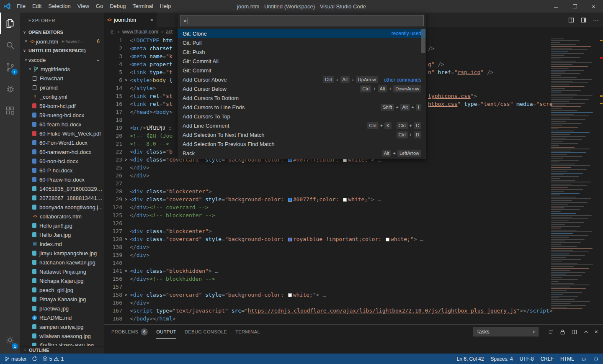 The image size is (603, 364). I want to click on status-item: CRLF, so click(547, 359).